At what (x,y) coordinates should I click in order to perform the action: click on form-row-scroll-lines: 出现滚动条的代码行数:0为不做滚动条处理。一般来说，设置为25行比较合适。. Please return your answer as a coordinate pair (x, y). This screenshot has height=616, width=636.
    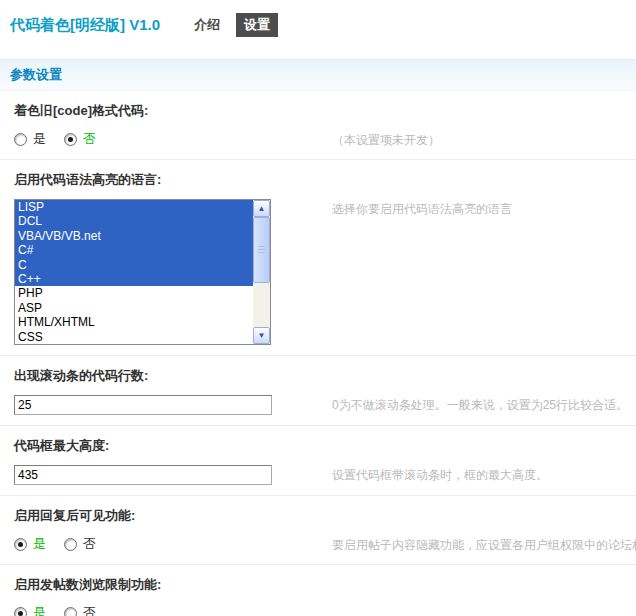
    Looking at the image, I should click on (318, 391).